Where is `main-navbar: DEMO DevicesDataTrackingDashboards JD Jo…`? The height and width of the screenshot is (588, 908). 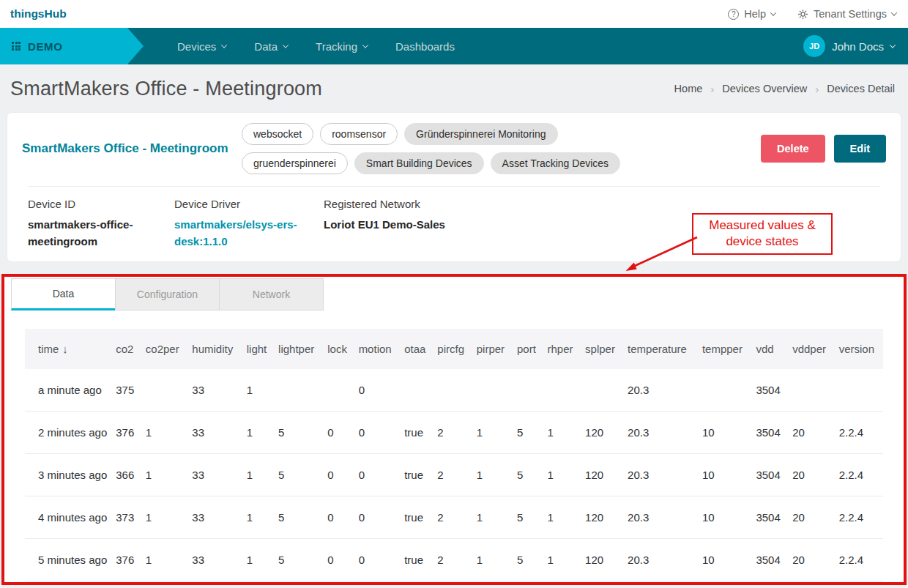 main-navbar: DEMO DevicesDataTrackingDashboards JD Jo… is located at coordinates (454, 46).